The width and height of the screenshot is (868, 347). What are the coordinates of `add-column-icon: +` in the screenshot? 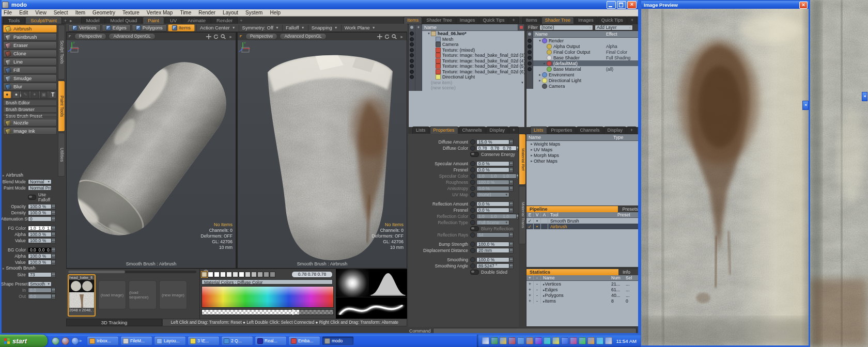 It's located at (419, 27).